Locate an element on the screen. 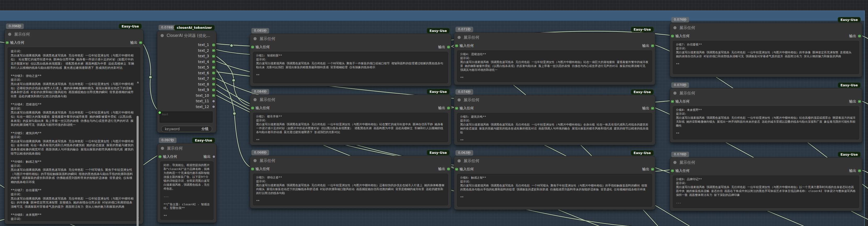 The height and width of the screenshot is (226, 868). text-display-widget: 分镜7: 自信凝视** 提示词: 黑白速写白描素描风格 强调黑色速写线条 无任何… is located at coordinates (766, 57).